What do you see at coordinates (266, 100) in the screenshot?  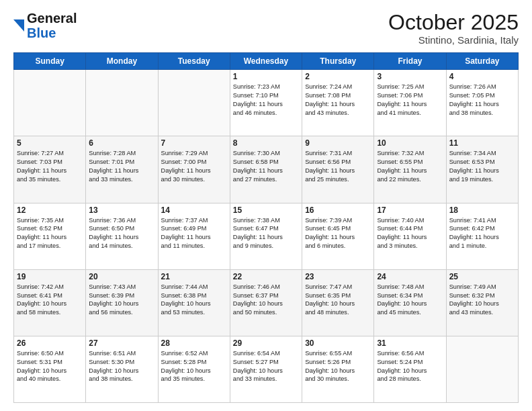 I see `cell-info: Sunrise: 7:23 AM Sunset: 7:10 PM Dayligh…` at bounding box center [266, 100].